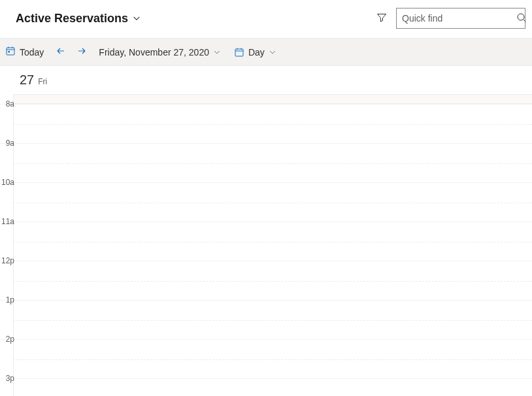  What do you see at coordinates (266, 124) in the screenshot?
I see `time-slot: 8a` at bounding box center [266, 124].